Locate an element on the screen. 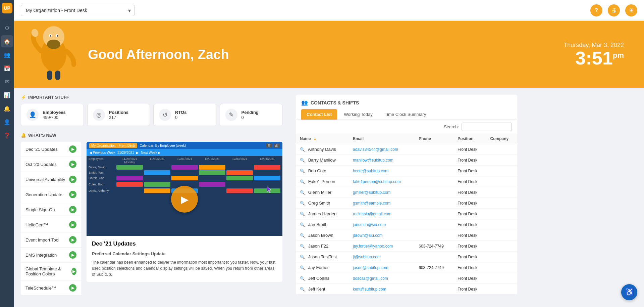 The image size is (644, 307). col-company: Company is located at coordinates (502, 139).